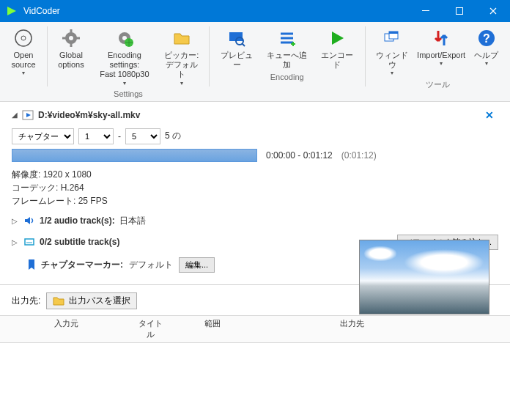 Image resolution: width=510 pixels, height=420 pixels. Describe the element at coordinates (173, 136) in the screenshot. I see `chapter-of: 5 の` at that location.